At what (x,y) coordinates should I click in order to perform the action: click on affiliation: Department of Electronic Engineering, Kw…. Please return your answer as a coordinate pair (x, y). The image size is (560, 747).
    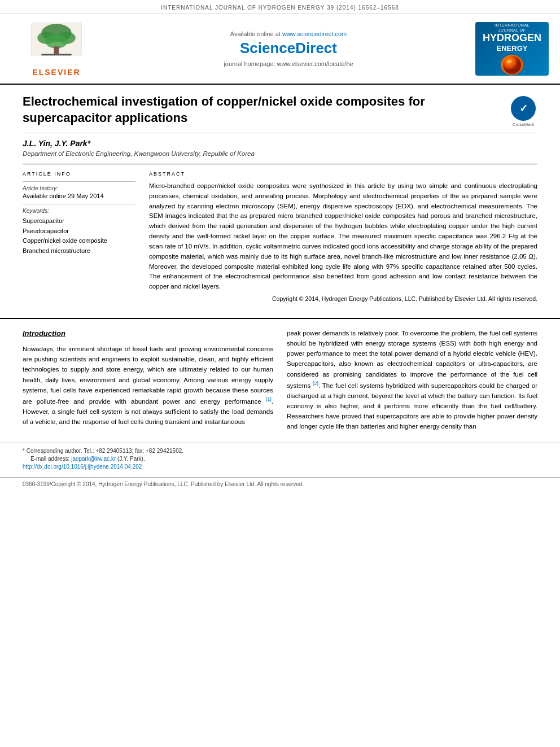
    Looking at the image, I should click on (280, 157).